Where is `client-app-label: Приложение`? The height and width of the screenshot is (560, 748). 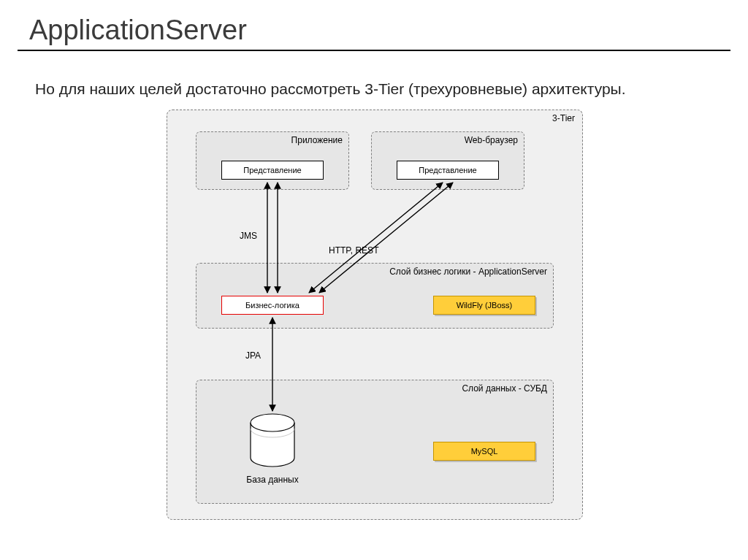
client-app-label: Приложение is located at coordinates (317, 140).